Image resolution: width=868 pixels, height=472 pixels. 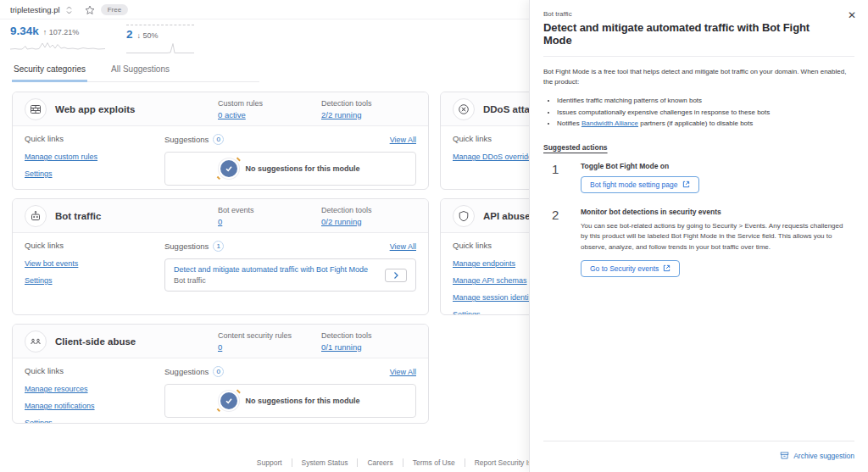 I want to click on metric-value: 2, so click(x=130, y=34).